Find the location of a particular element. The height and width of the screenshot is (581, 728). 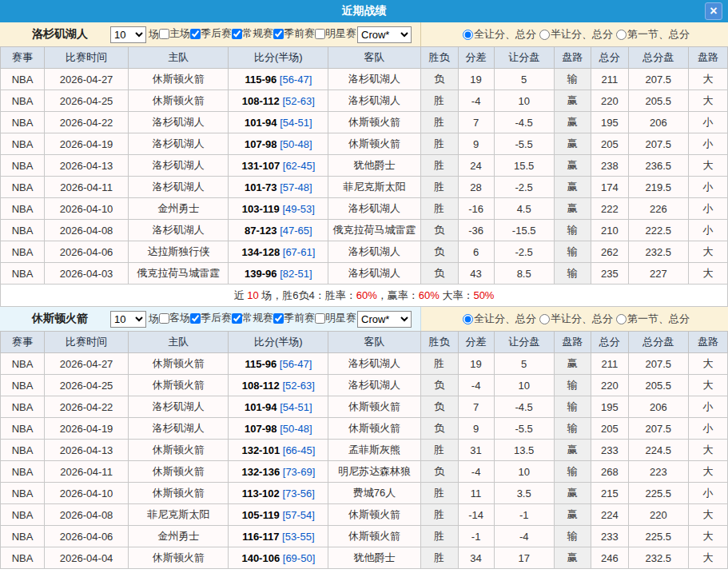

diff-cell: -4 is located at coordinates (476, 101).